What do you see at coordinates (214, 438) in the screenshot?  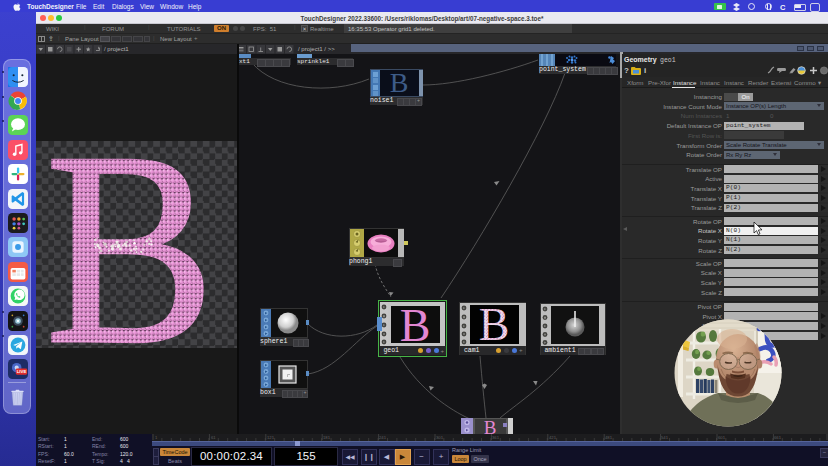 I see `svg-text: 61` at bounding box center [214, 438].